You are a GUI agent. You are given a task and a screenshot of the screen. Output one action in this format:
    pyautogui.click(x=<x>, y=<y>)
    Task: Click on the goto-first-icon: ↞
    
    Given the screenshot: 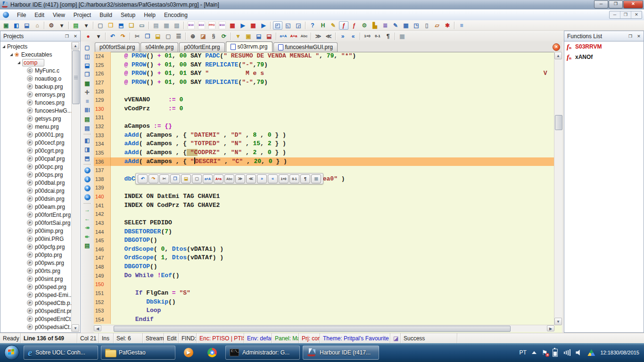 What is the action you would take?
    pyautogui.click(x=87, y=237)
    